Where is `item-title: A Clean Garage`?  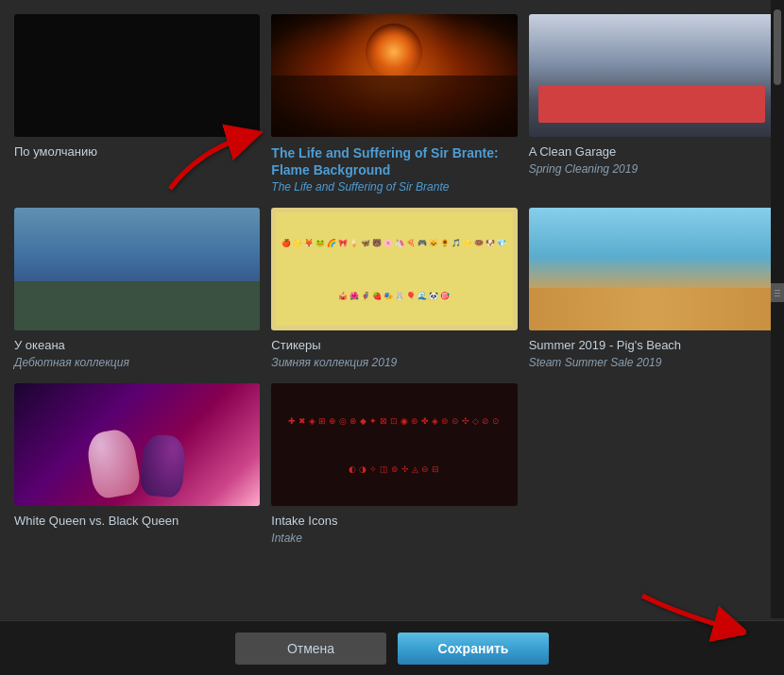 item-title: A Clean Garage is located at coordinates (652, 153).